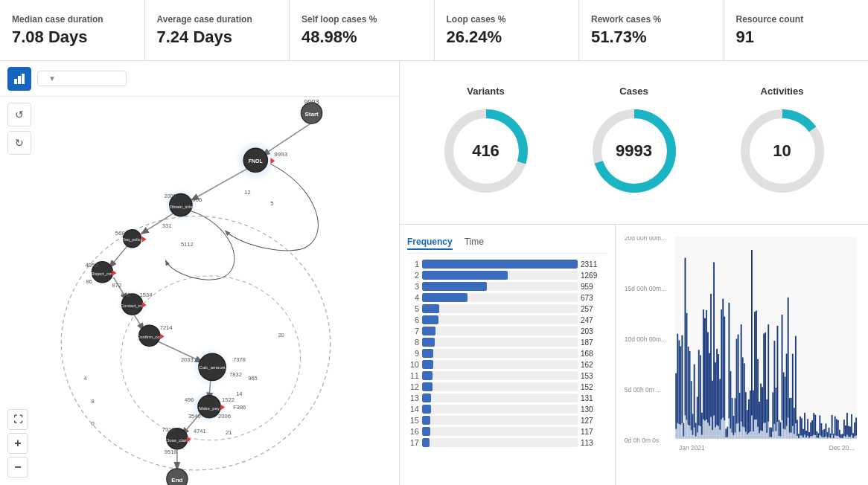  What do you see at coordinates (18, 467) in the screenshot?
I see `zoom-out-btn: −` at bounding box center [18, 467].